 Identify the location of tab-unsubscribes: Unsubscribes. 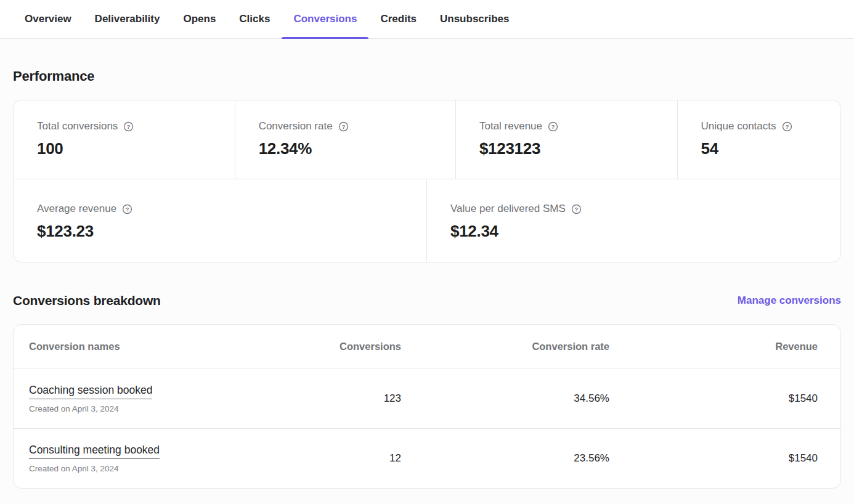
(474, 19).